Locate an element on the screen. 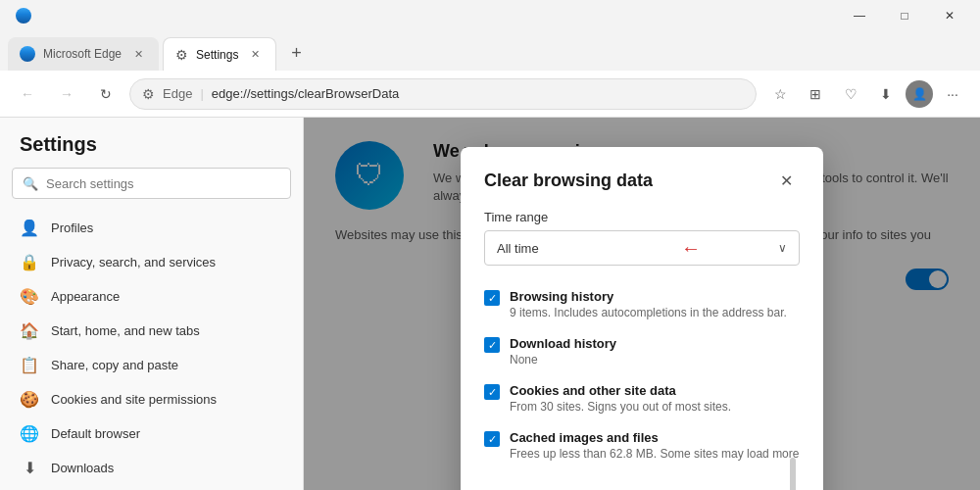 The height and width of the screenshot is (490, 980). browsing-history-checkbox: ✓ is located at coordinates (492, 298).